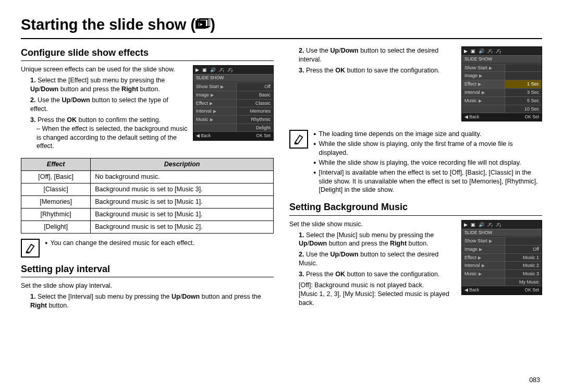 The width and height of the screenshot is (563, 392). I want to click on effects-table: EffectDescription [Off], [Basic]No backg…, so click(147, 195).